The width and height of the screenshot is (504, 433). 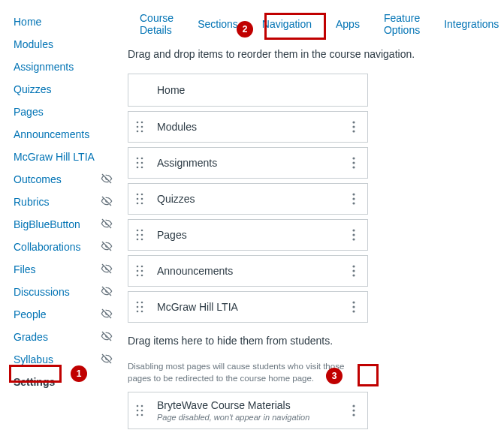 I want to click on sidebar-item-outcomes: Outcomes, so click(x=71, y=179).